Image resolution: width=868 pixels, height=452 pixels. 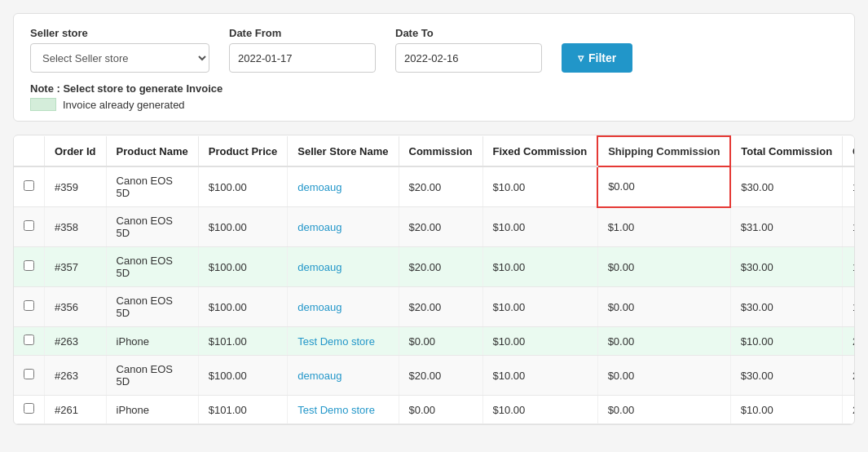 What do you see at coordinates (76, 410) in the screenshot?
I see `td-order-id: #261` at bounding box center [76, 410].